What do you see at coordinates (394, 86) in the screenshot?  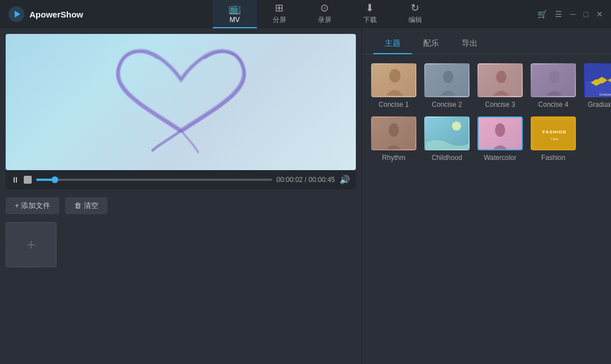 I see `theme-item-concise1: Concise 1` at bounding box center [394, 86].